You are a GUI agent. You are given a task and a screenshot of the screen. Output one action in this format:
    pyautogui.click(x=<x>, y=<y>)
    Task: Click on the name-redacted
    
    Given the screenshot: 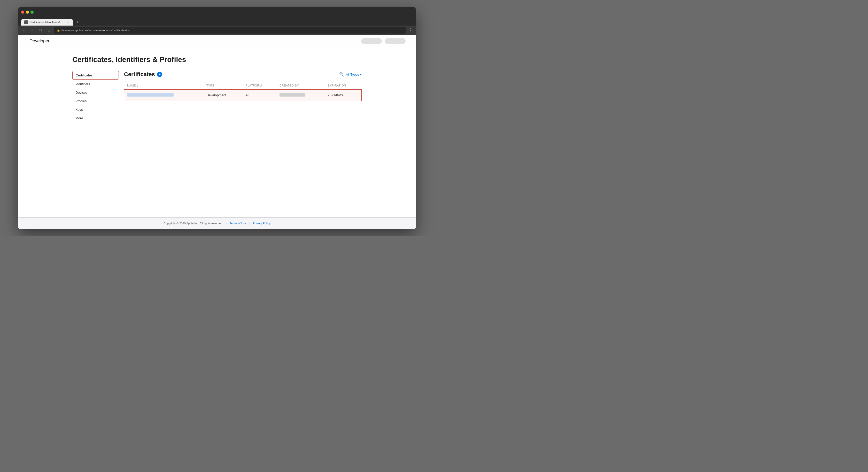 What is the action you would take?
    pyautogui.click(x=150, y=95)
    